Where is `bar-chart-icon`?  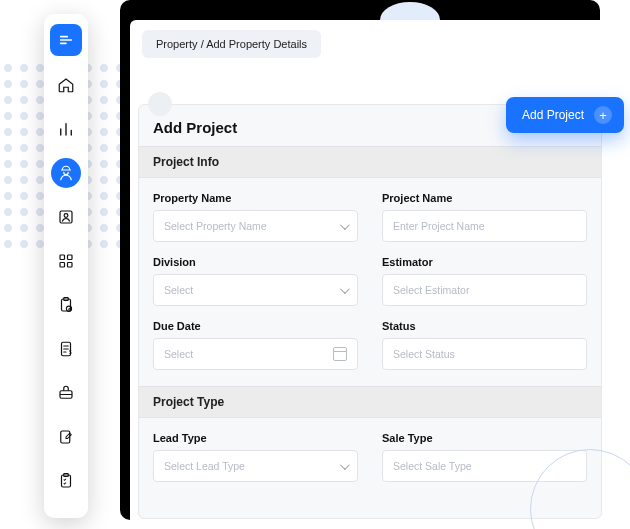
bar-chart-icon is located at coordinates (66, 129).